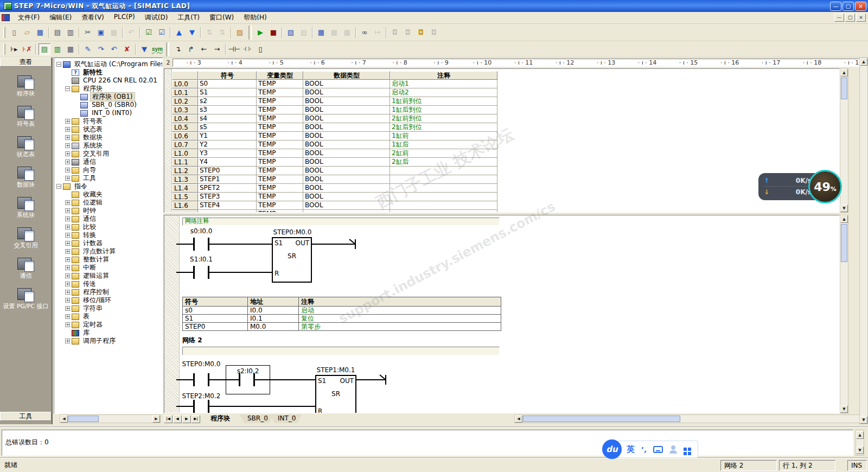 Image resolution: width=868 pixels, height=472 pixels. I want to click on tree-item: +向导, so click(110, 170).